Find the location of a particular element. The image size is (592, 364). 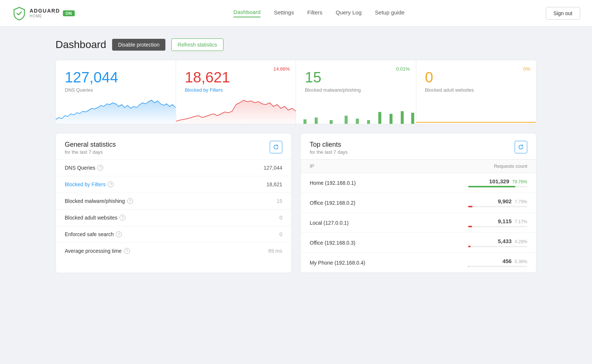

stats-row-value-safe-search: 0 is located at coordinates (281, 234).